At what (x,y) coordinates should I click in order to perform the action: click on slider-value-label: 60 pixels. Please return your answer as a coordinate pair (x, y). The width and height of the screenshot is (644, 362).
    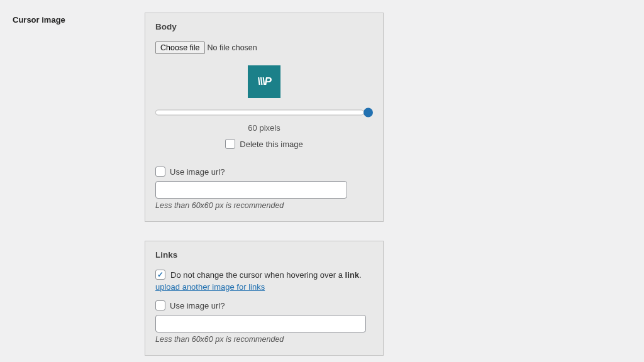
    Looking at the image, I should click on (264, 128).